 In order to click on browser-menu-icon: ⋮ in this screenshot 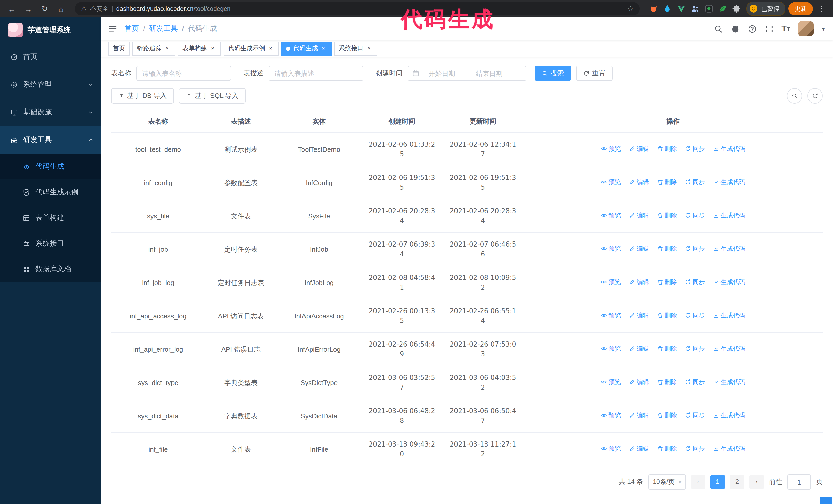, I will do `click(822, 9)`.